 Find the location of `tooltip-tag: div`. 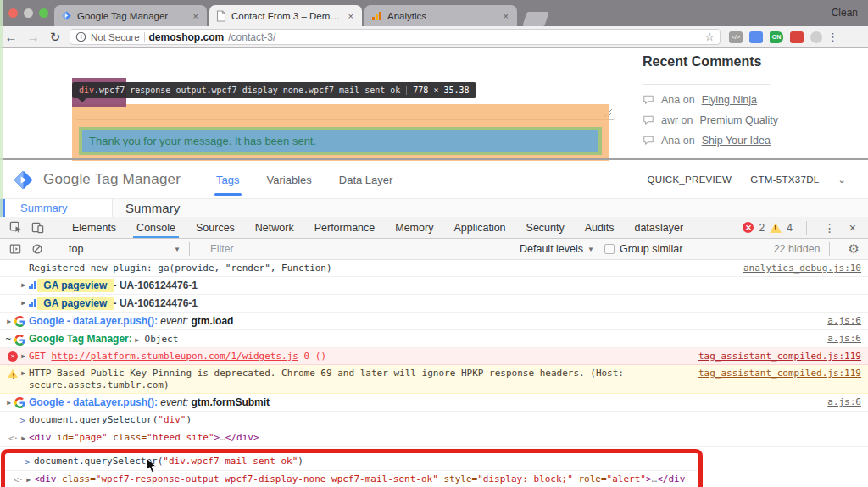

tooltip-tag: div is located at coordinates (86, 90).